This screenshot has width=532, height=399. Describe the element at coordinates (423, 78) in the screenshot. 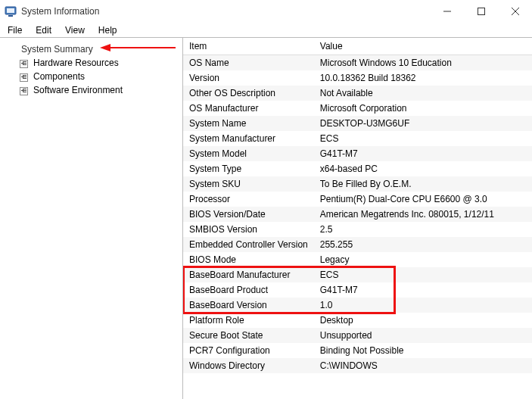

I see `cell-value: 10.0.18362 Build 18362` at that location.